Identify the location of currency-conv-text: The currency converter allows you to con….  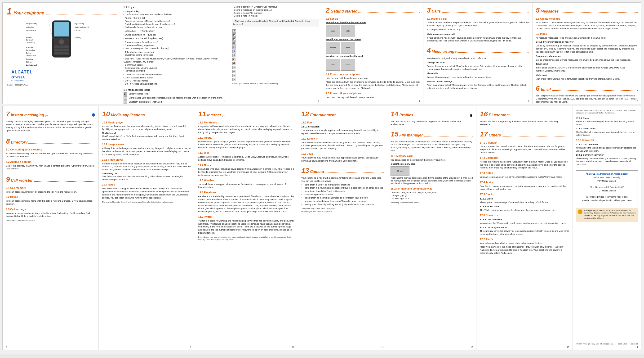
(524, 233).